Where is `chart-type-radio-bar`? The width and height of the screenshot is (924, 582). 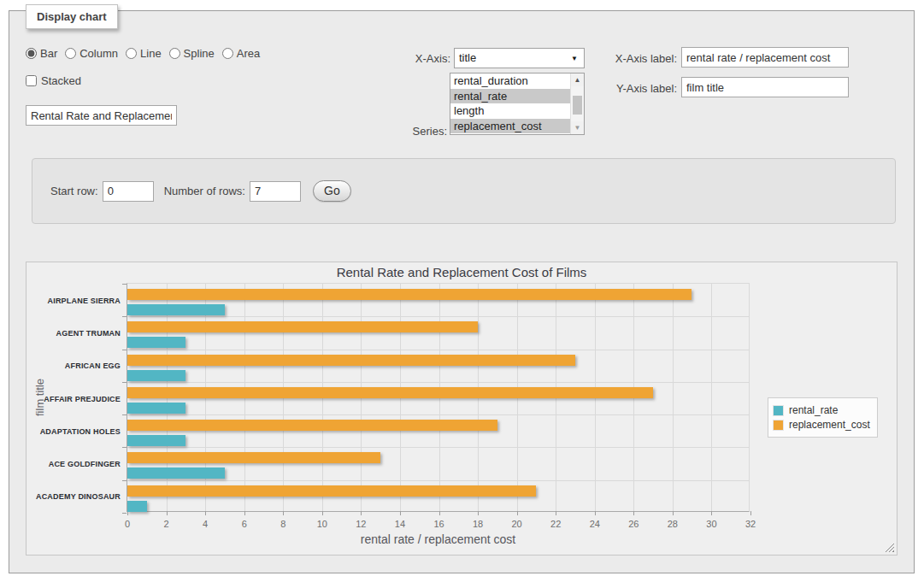
chart-type-radio-bar is located at coordinates (31, 53).